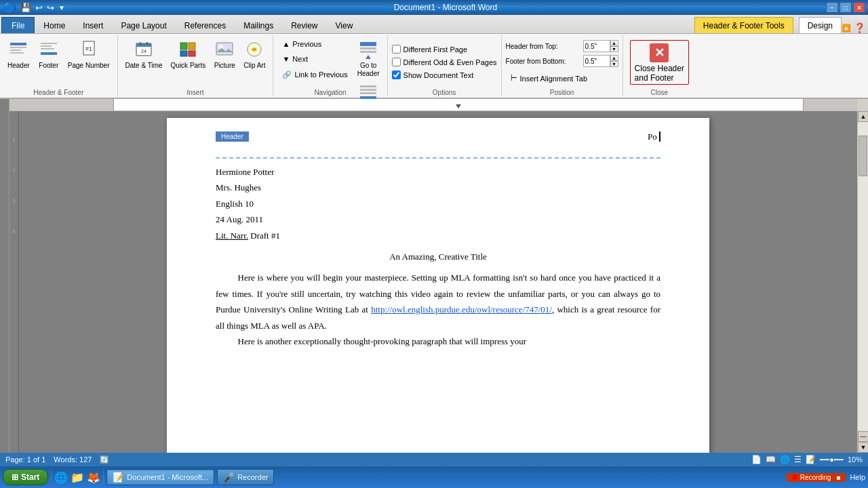 The height and width of the screenshot is (488, 868). What do you see at coordinates (224, 54) in the screenshot?
I see `picture-button: Picture` at bounding box center [224, 54].